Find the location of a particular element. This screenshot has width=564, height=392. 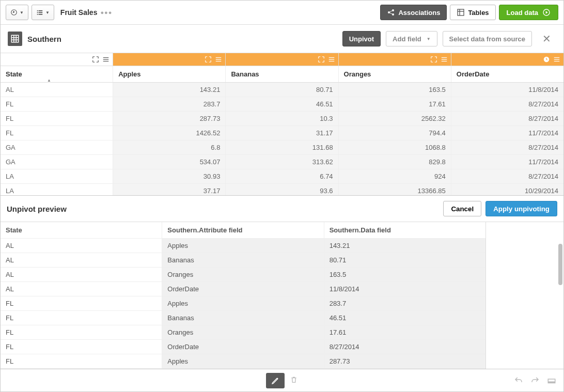

table-subheader: Southern Unpivot Add field ▼ Select data… is located at coordinates (282, 39).